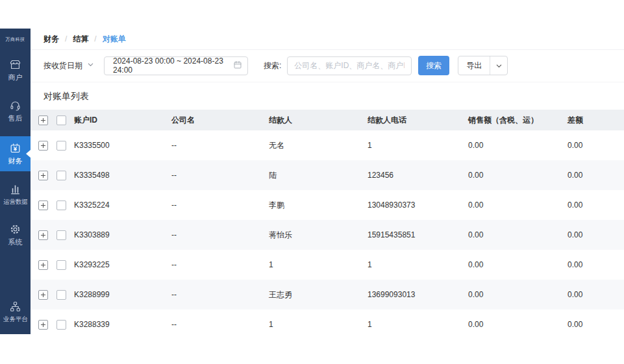 The width and height of the screenshot is (624, 364). I want to click on table-row: K3335500 -- 无名 1 0.00 0.00, so click(327, 145).